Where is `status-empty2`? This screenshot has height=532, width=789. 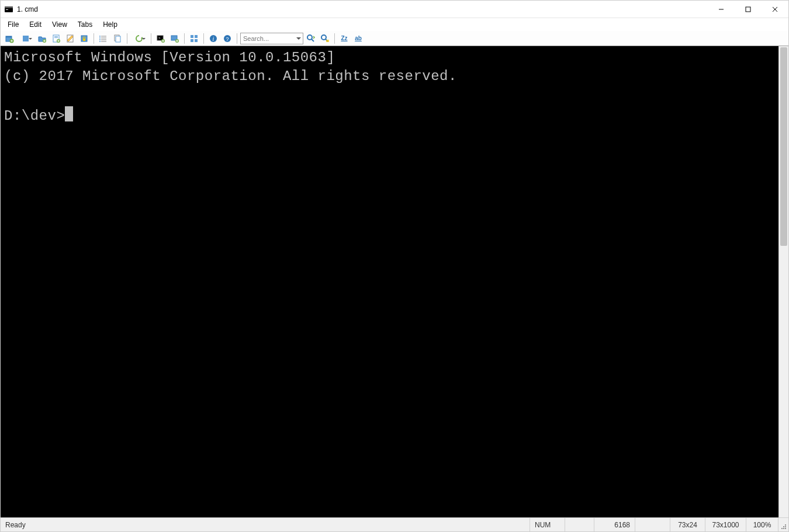
status-empty2 is located at coordinates (652, 524).